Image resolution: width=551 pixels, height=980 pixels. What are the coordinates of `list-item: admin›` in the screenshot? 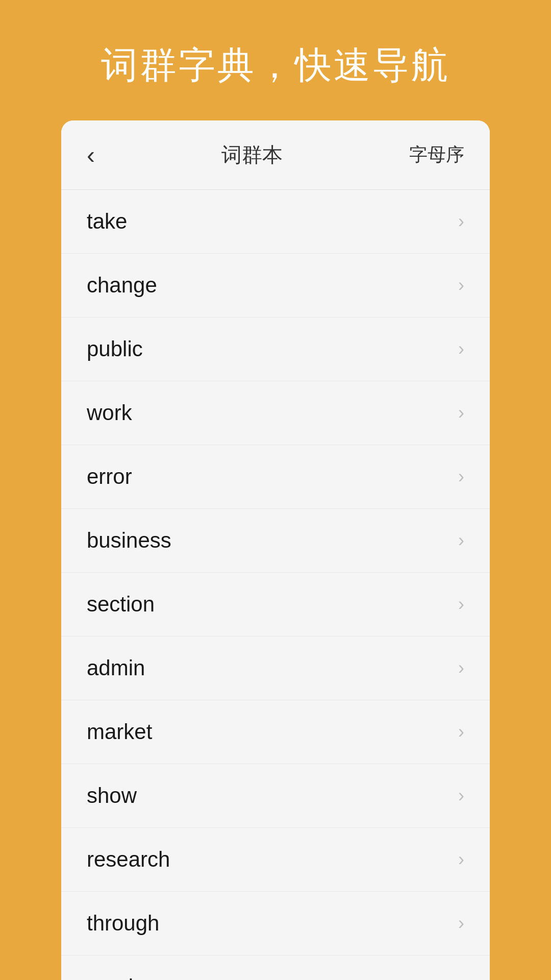 It's located at (276, 669).